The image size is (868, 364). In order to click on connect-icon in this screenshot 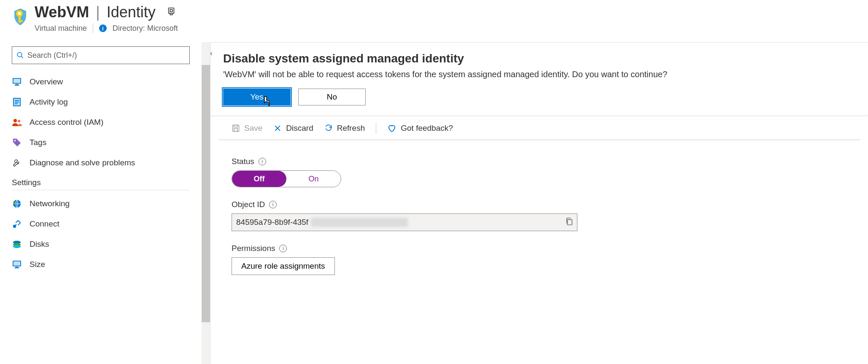, I will do `click(17, 224)`.